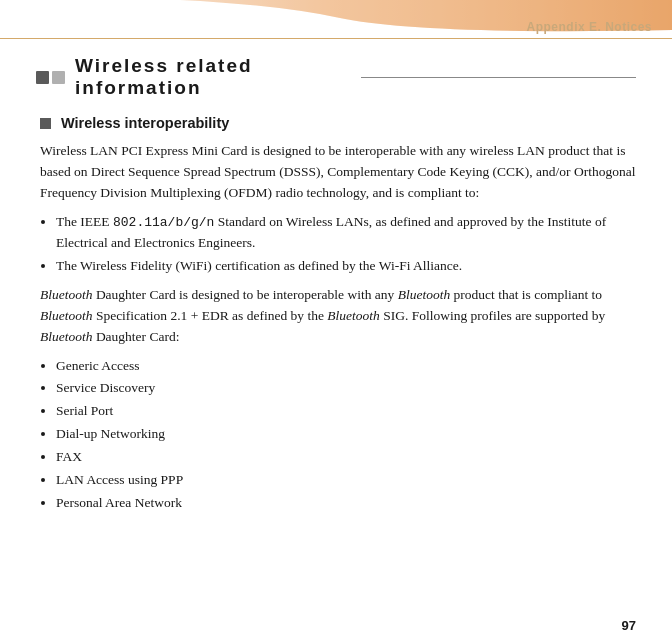 The width and height of the screenshot is (672, 643). What do you see at coordinates (338, 316) in the screenshot?
I see `paragraph-bluetooth: Bluetooth Daughter Card is designed to b…` at bounding box center [338, 316].